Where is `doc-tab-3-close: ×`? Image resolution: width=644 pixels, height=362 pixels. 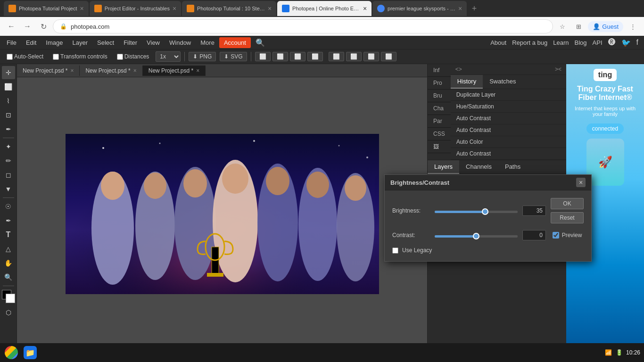
doc-tab-3-close: × is located at coordinates (198, 71).